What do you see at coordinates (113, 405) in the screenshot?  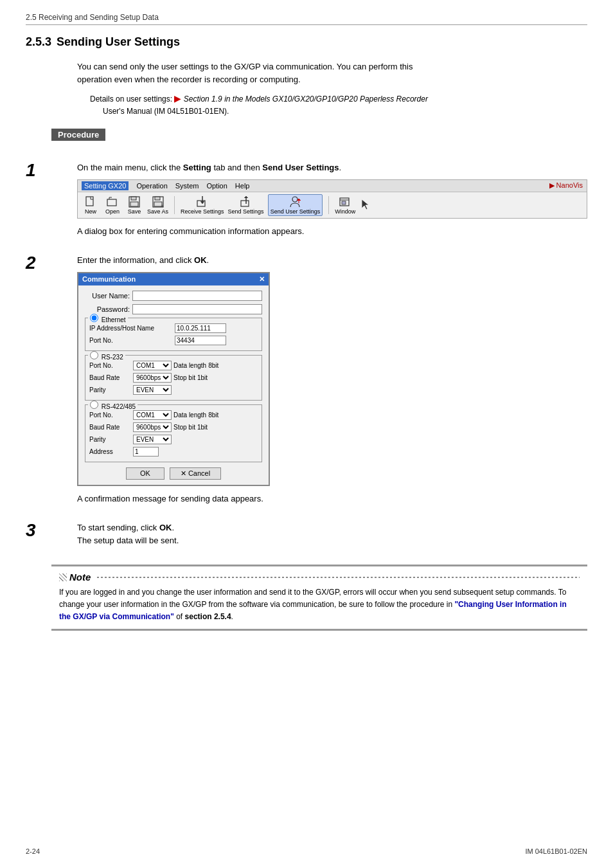 I see `rs422-legend: RS-422/485` at bounding box center [113, 405].